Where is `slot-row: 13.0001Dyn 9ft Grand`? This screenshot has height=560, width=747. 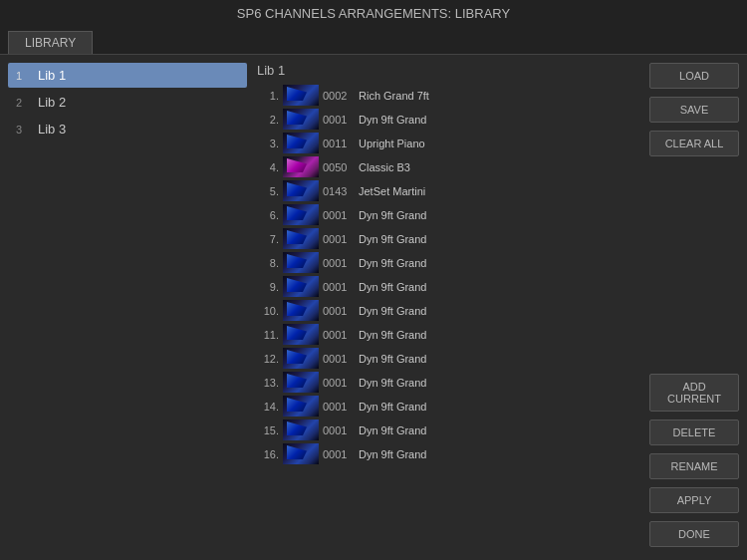
slot-row: 13.0001Dyn 9ft Grand is located at coordinates (448, 383).